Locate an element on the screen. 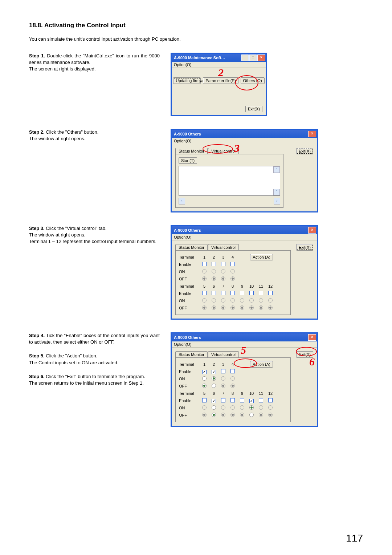  maximize-button: □ is located at coordinates (253, 58).